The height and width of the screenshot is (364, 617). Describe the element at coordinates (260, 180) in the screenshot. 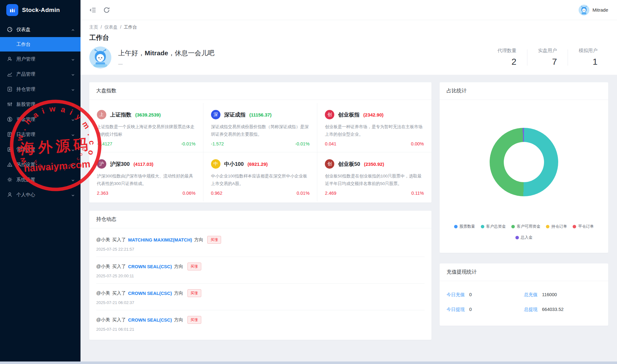

I see `index-description: 中小企业100指数样本应该都是在深交所中小企业板上市交易的A股。` at that location.